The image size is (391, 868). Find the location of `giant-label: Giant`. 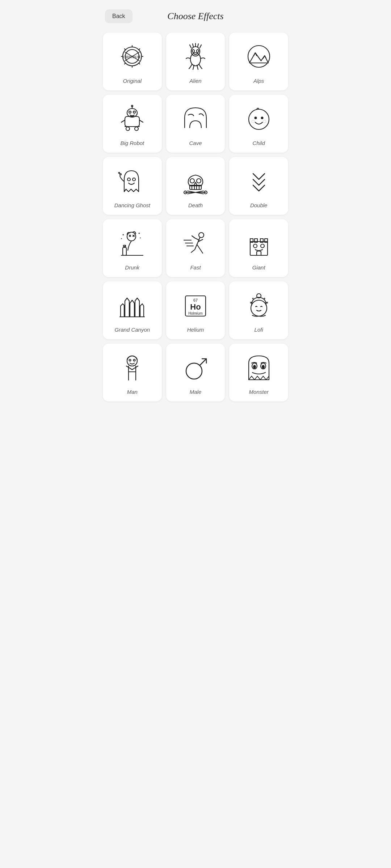

giant-label: Giant is located at coordinates (259, 268).